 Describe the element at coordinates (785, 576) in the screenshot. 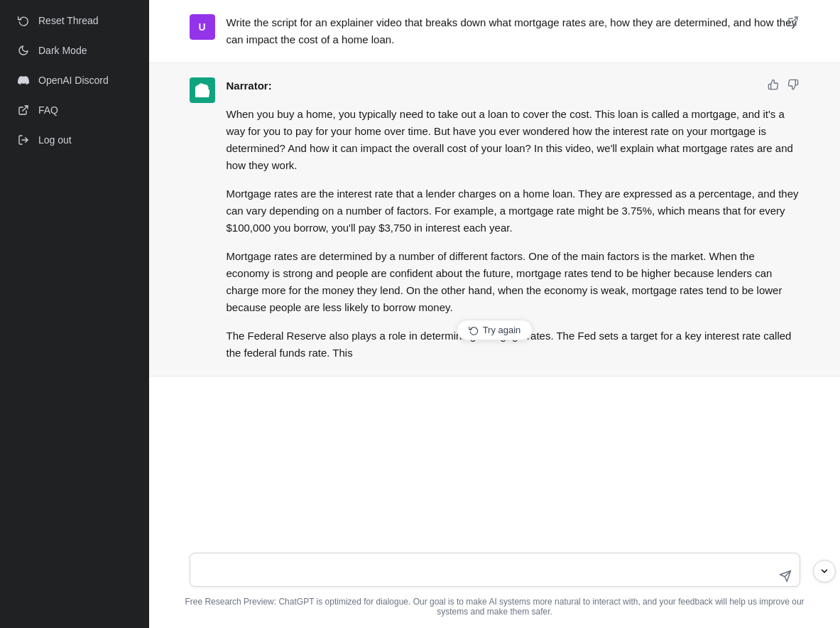

I see `send-button` at that location.